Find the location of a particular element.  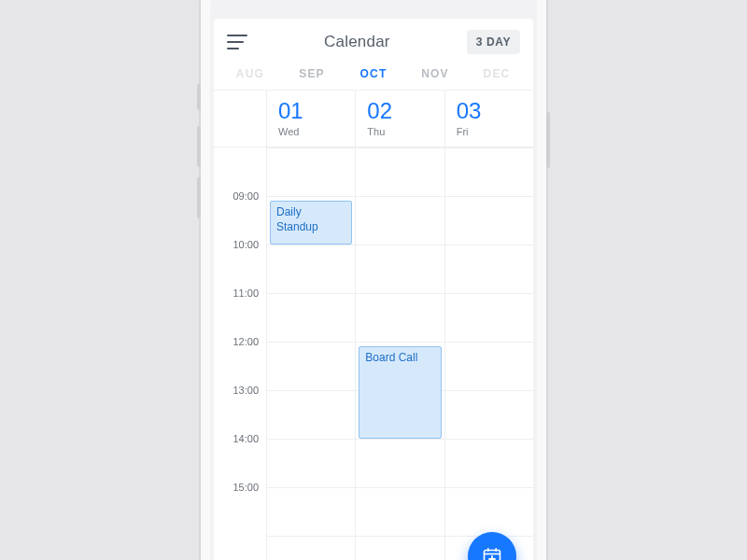

view-toggle-chip: 3 DAY is located at coordinates (493, 42).